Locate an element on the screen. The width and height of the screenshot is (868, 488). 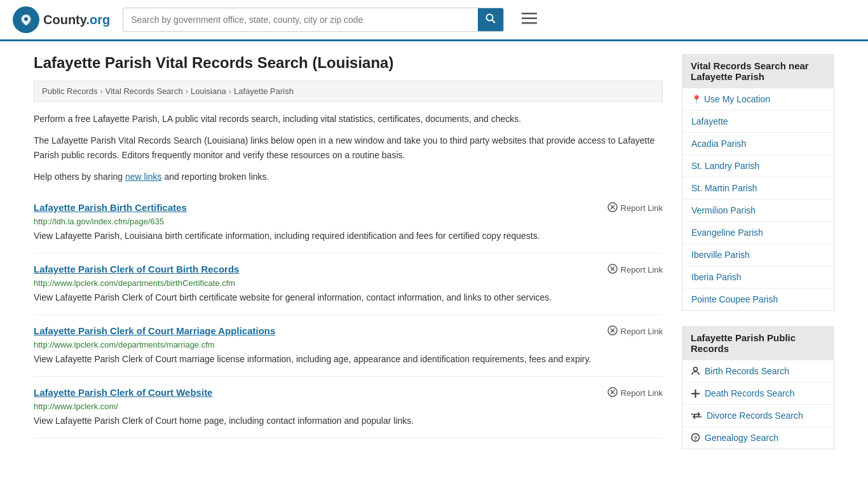
sidebar-vital-header: Vital Records Search near Lafayette Pari… is located at coordinates (758, 71).